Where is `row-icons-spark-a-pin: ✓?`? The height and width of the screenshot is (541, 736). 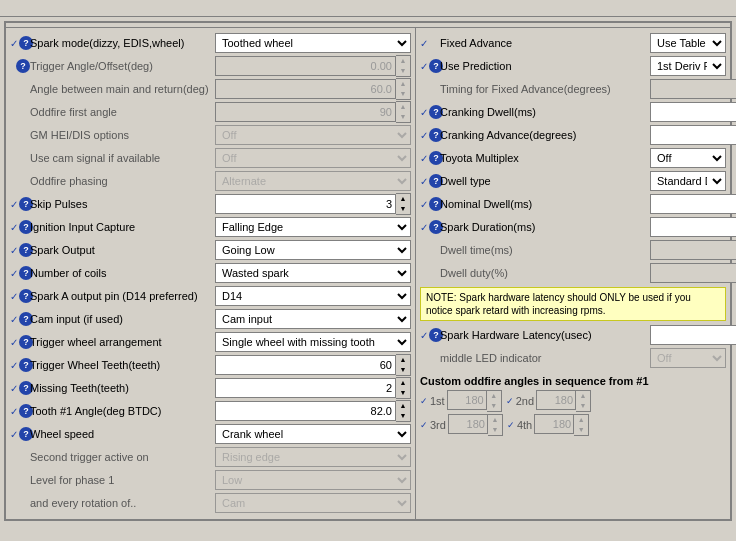
row-icons-spark-a-pin: ✓? is located at coordinates (20, 296).